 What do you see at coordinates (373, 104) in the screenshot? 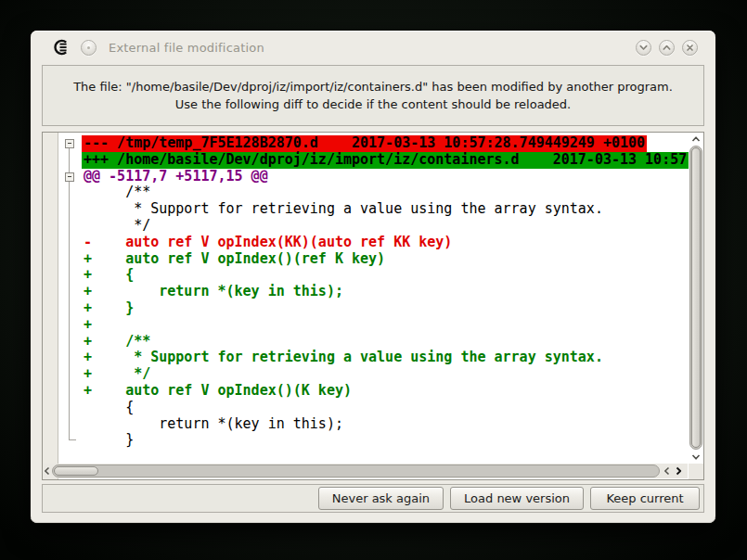
I see `message-line-2: Use the following diff to decide if the …` at bounding box center [373, 104].